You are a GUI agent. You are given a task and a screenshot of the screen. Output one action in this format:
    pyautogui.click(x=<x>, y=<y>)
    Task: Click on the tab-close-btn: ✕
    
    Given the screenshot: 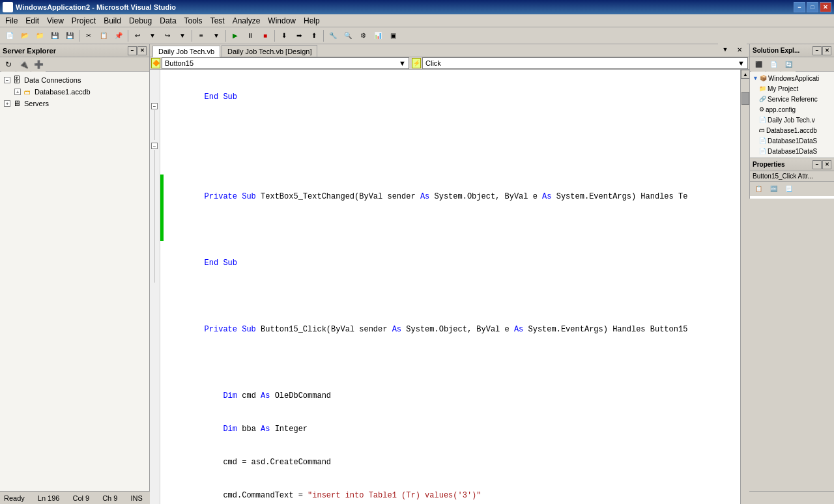 What is the action you would take?
    pyautogui.click(x=740, y=49)
    